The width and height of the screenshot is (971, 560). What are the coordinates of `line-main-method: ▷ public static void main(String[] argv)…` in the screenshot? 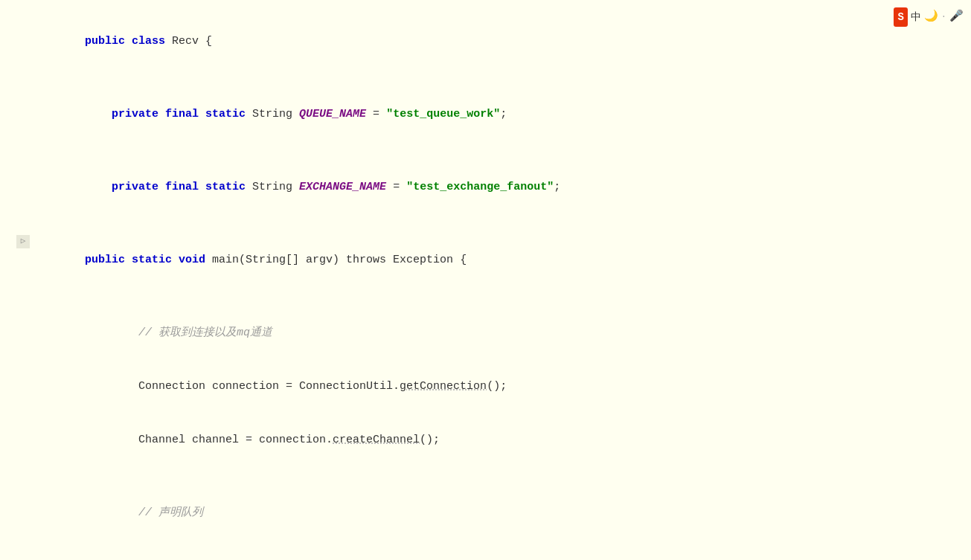 It's located at (500, 260).